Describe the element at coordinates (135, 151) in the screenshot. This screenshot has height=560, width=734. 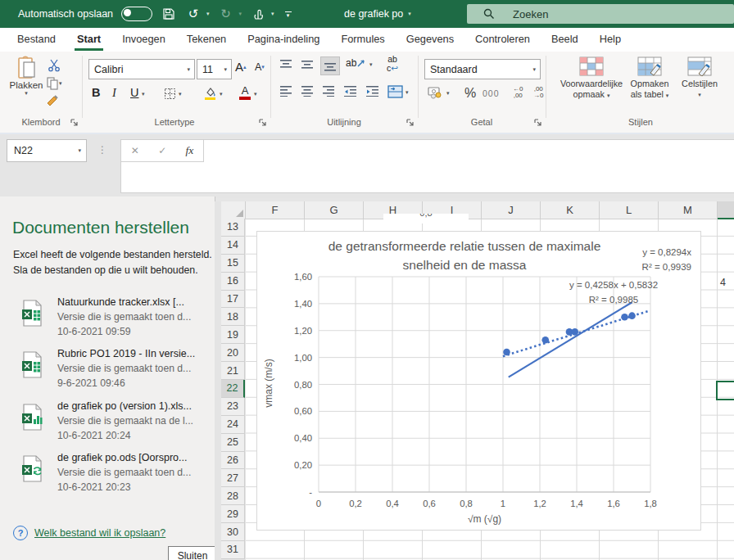
I see `cancel-icon: ✕` at that location.